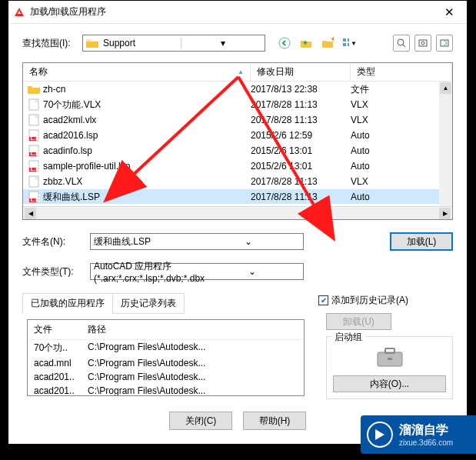 This screenshot has width=476, height=460. I want to click on loaded-file-header: 文件, so click(61, 329).